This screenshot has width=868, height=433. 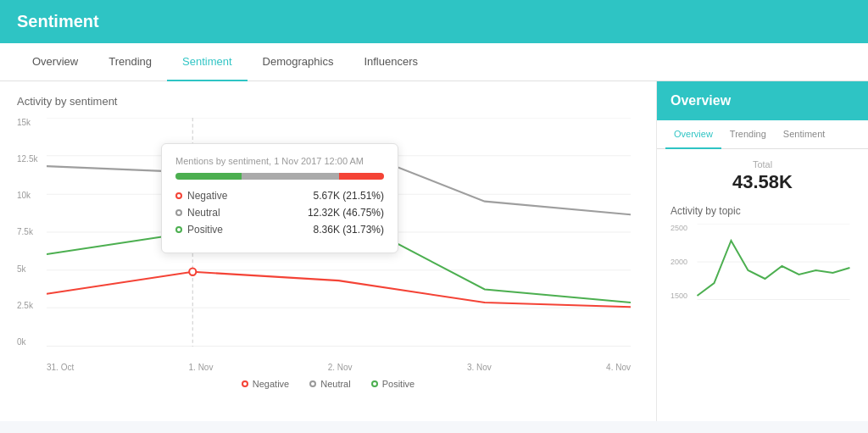 I want to click on negative-dot, so click(x=179, y=196).